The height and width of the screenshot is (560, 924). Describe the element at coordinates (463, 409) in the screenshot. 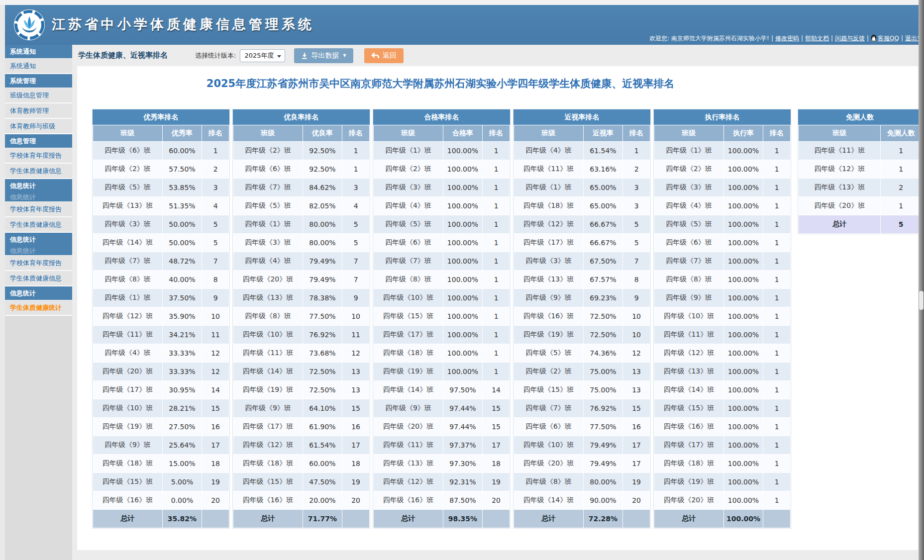

I see `table-cell: 97.44%` at that location.